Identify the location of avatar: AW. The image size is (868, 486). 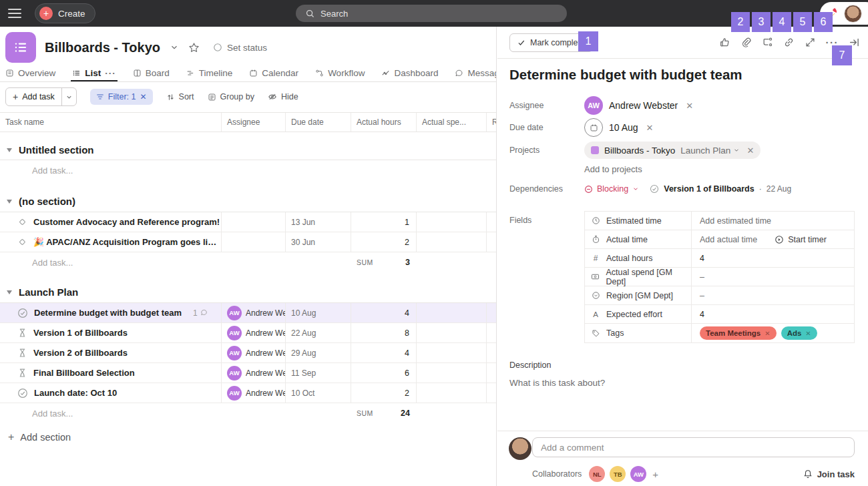
(234, 393).